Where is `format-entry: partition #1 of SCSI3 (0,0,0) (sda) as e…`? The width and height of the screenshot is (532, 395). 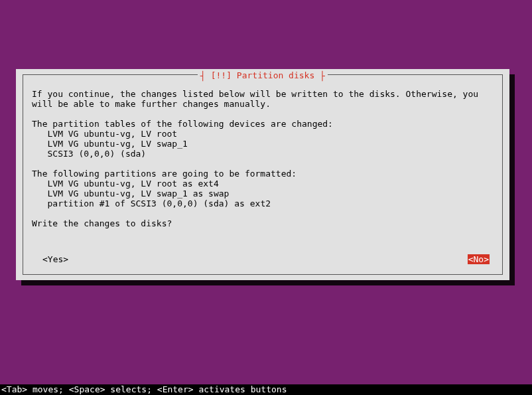 format-entry: partition #1 of SCSI3 (0,0,0) (sda) as e… is located at coordinates (159, 203).